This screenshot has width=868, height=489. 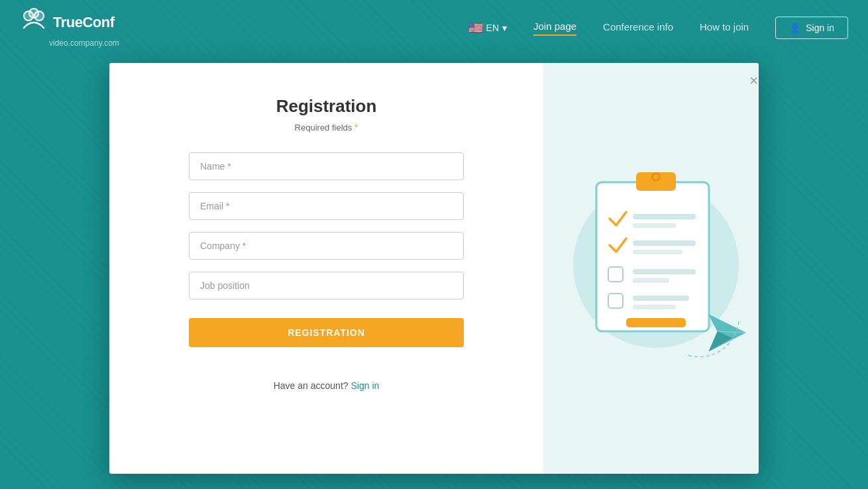 What do you see at coordinates (323, 127) in the screenshot?
I see `required-hint-text: Required fields` at bounding box center [323, 127].